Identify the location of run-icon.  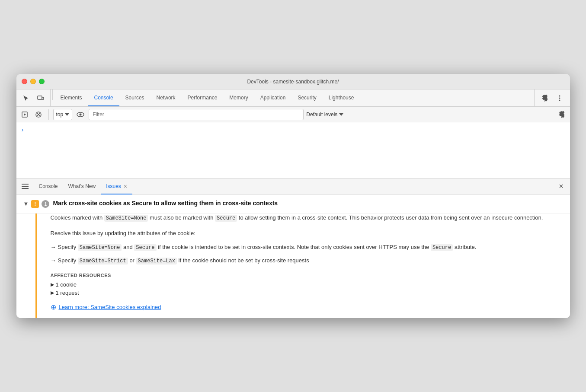
(25, 115).